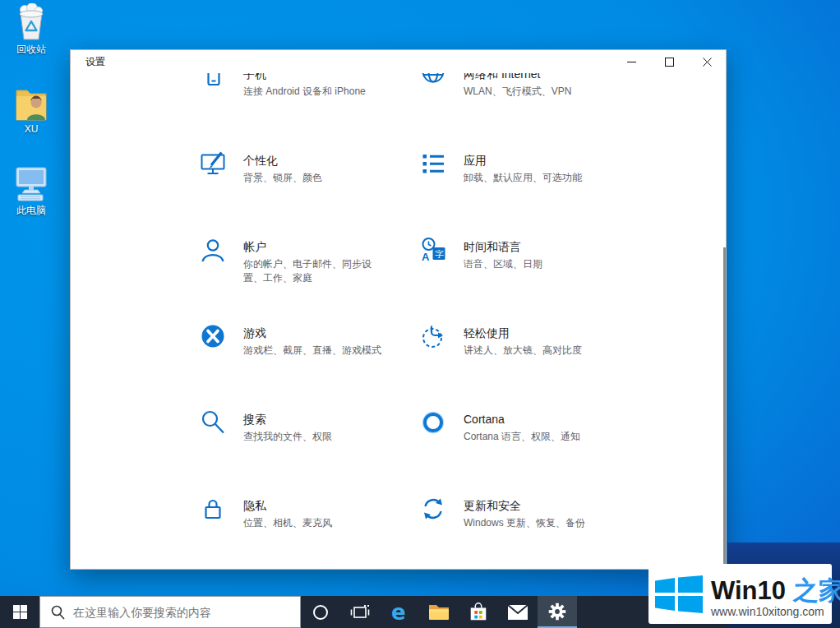 Image resolution: width=840 pixels, height=628 pixels. What do you see at coordinates (426, 256) in the screenshot?
I see `svg-text: A` at bounding box center [426, 256].